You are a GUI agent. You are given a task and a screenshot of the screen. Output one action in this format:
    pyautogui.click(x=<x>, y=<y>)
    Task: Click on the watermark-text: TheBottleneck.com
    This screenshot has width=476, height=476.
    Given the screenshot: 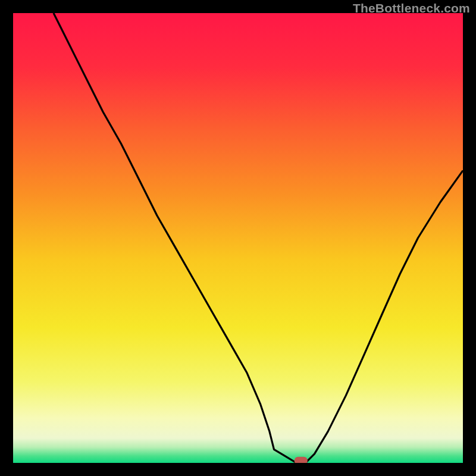 What is the action you would take?
    pyautogui.click(x=412, y=8)
    